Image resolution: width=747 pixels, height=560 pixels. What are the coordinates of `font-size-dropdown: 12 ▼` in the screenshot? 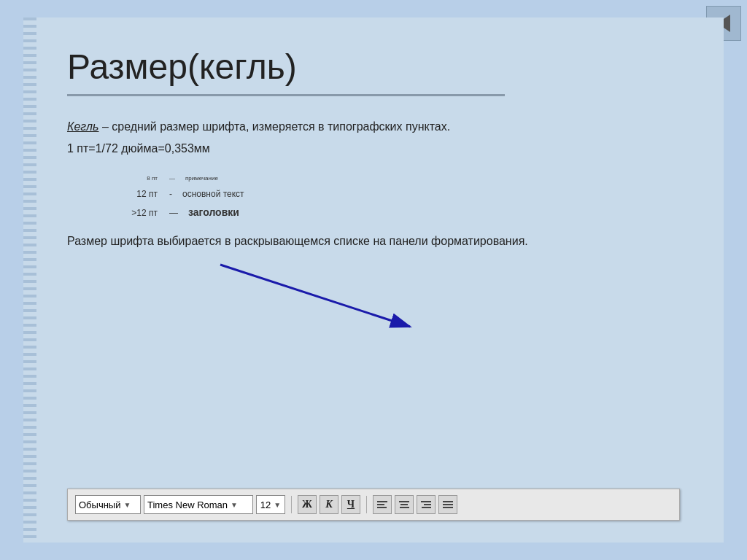 It's located at (271, 505).